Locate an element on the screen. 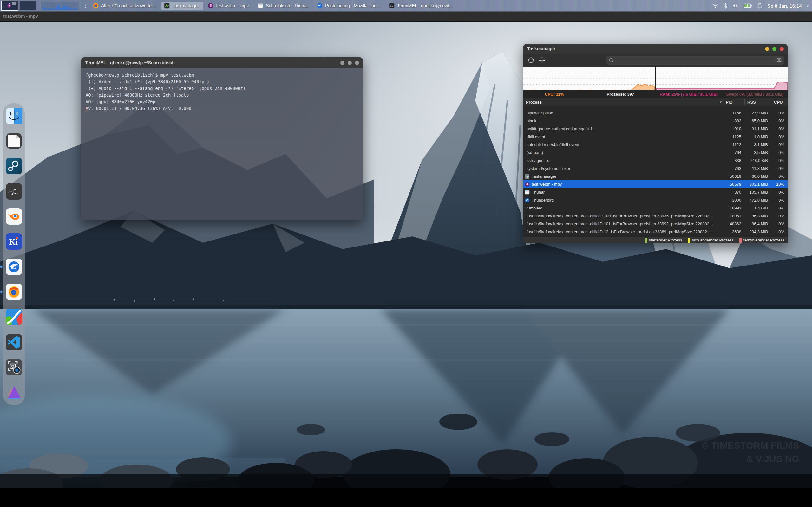 The height and width of the screenshot is (507, 812). system-tray: So 8 Jan, 16:14 ‹ is located at coordinates (762, 6).